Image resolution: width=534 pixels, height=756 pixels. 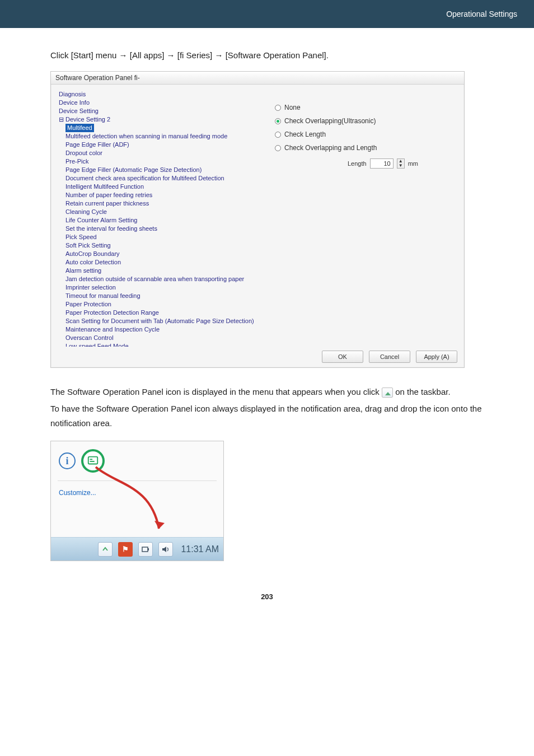 I want to click on page-number: 203, so click(x=267, y=597).